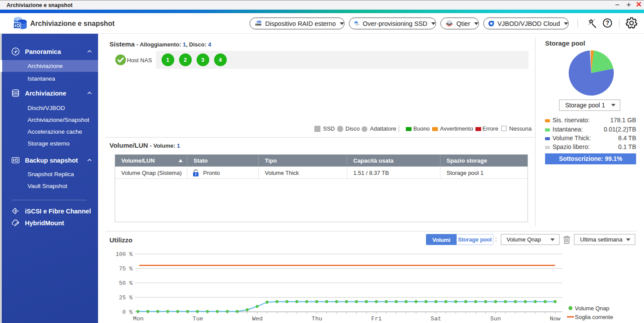 The width and height of the screenshot is (644, 323). What do you see at coordinates (126, 298) in the screenshot?
I see `svg-text: 25 %` at bounding box center [126, 298].